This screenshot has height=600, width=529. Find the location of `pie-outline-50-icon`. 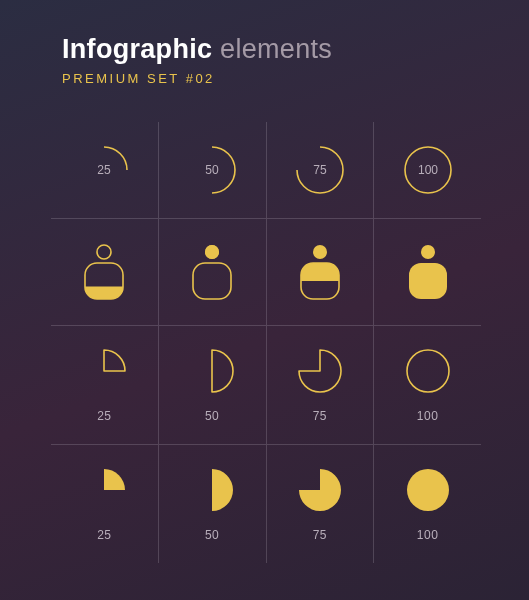

pie-outline-50-icon is located at coordinates (212, 371).